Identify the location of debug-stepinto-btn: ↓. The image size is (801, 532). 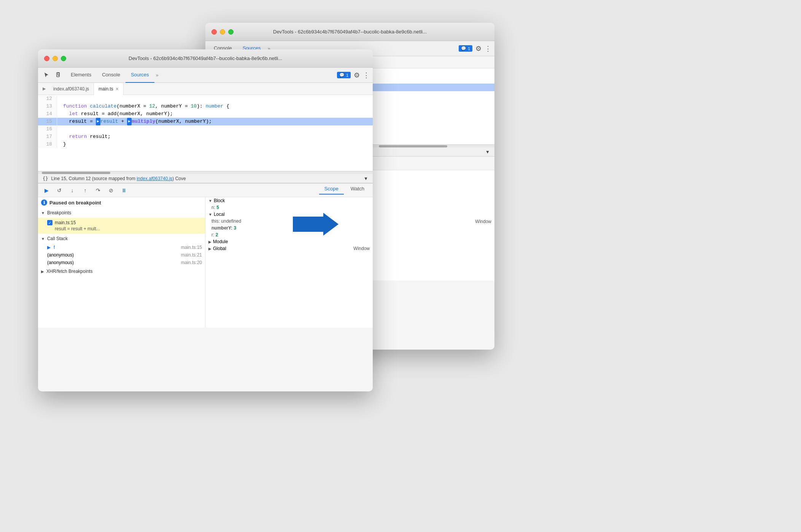
(72, 190).